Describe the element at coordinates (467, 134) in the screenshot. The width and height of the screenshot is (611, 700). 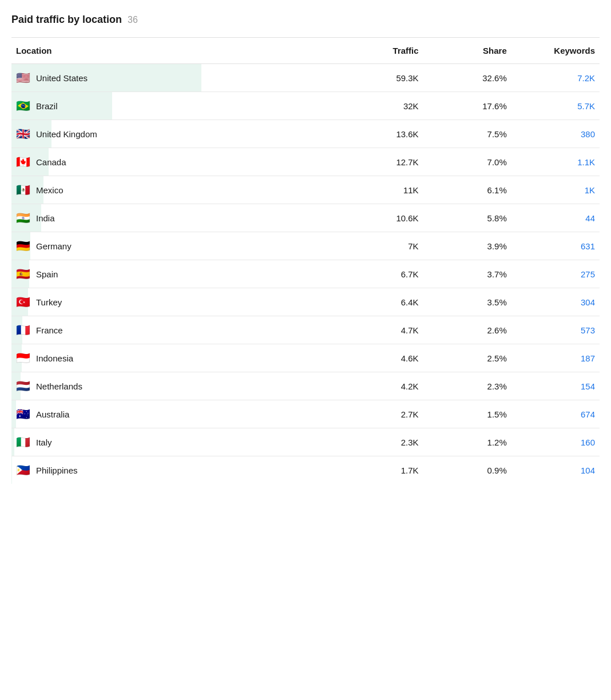
I see `share-value: 7.5%` at that location.